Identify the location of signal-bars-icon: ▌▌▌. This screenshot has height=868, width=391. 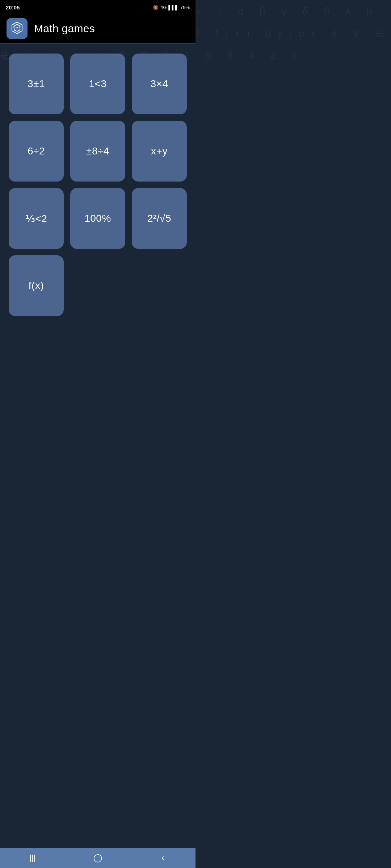
(173, 7).